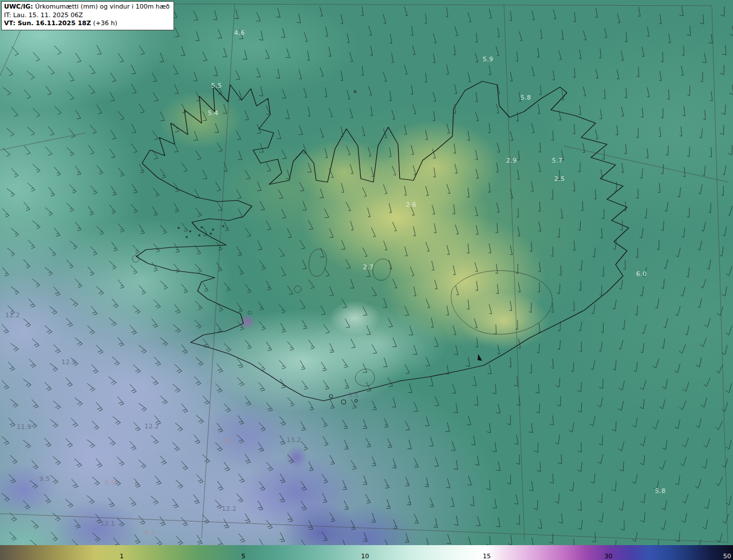  Describe the element at coordinates (87, 7) in the screenshot. I see `title-line-model: UWC/IG: Úrkomumætti (mm) og vindur i 100…` at that location.